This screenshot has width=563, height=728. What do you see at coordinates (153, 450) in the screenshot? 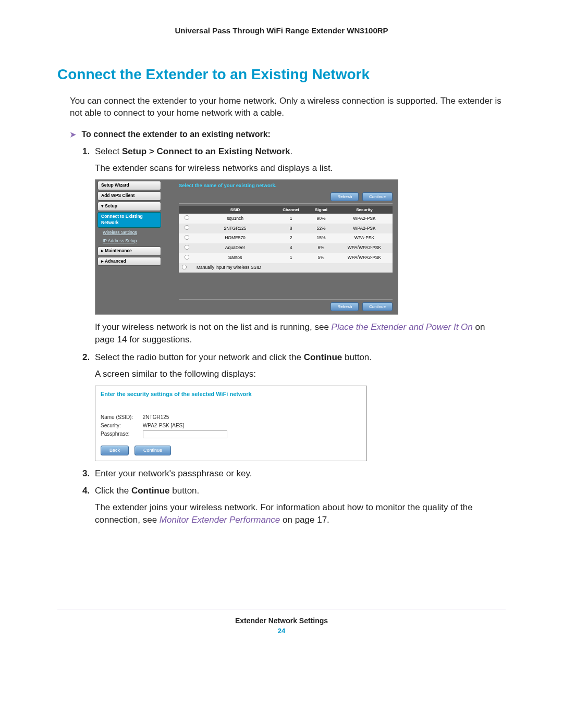
I see `continue-button: Continue` at bounding box center [153, 450].